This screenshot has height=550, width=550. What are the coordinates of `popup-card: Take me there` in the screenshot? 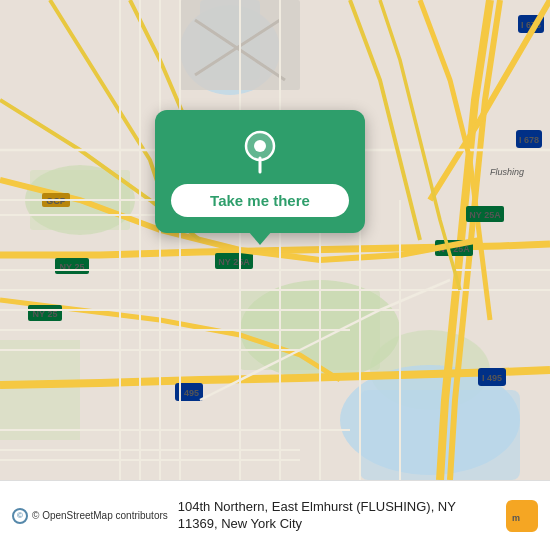 It's located at (260, 172).